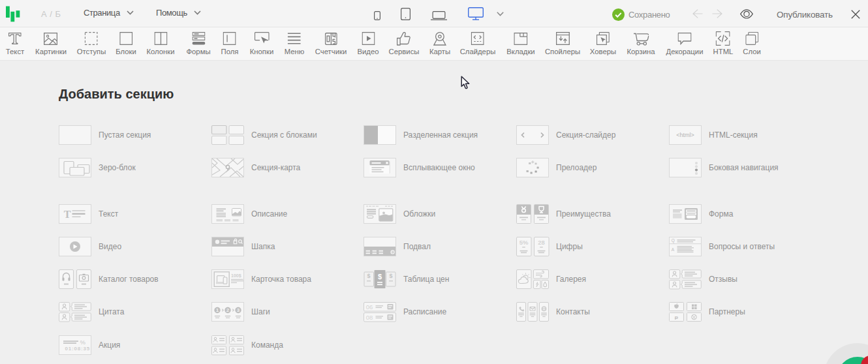  What do you see at coordinates (228, 311) in the screenshot?
I see `svg-text: 2` at bounding box center [228, 311].